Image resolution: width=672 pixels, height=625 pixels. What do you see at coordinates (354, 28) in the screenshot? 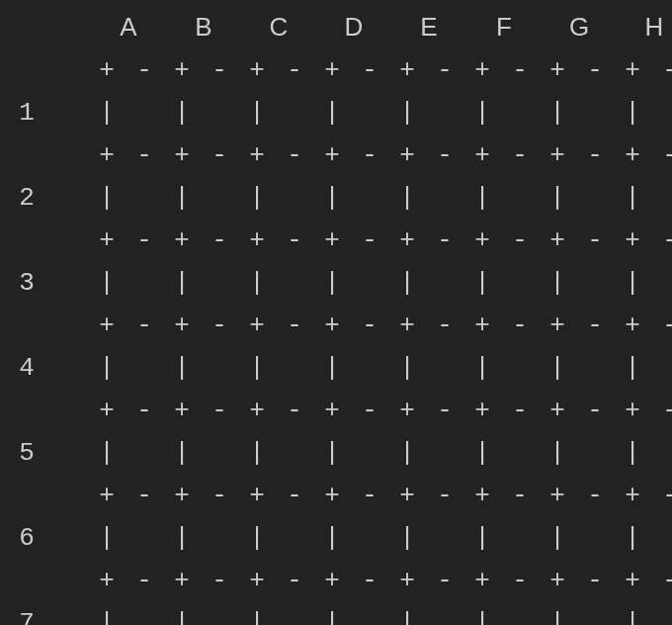
I see `column-header-D: D` at bounding box center [354, 28].